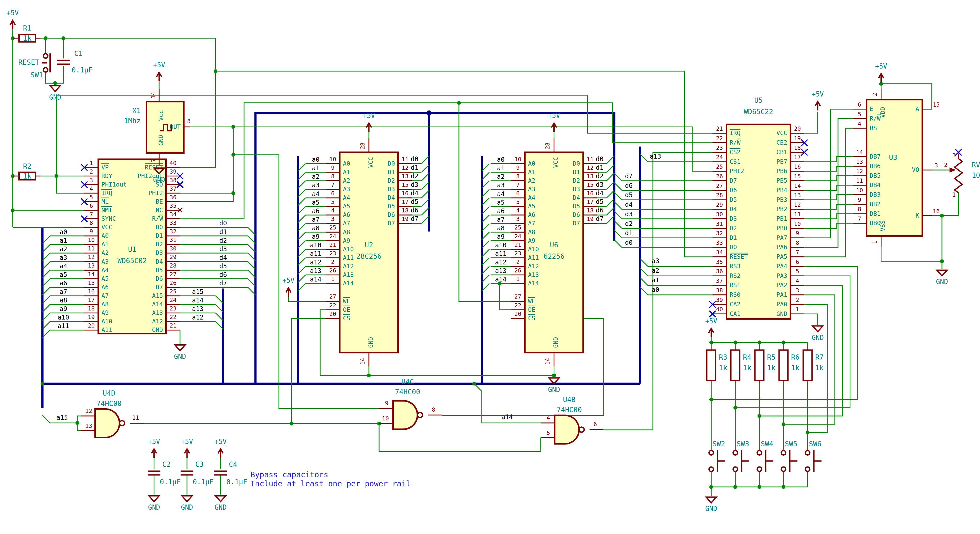  What do you see at coordinates (316, 219) in the screenshot?
I see `text: a7` at bounding box center [316, 219].